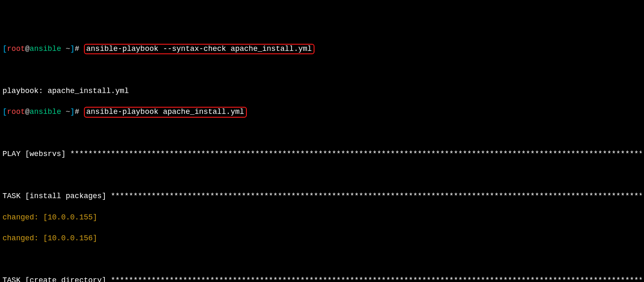 The width and height of the screenshot is (644, 282). I want to click on task-label: TASK [create directory], so click(57, 279).